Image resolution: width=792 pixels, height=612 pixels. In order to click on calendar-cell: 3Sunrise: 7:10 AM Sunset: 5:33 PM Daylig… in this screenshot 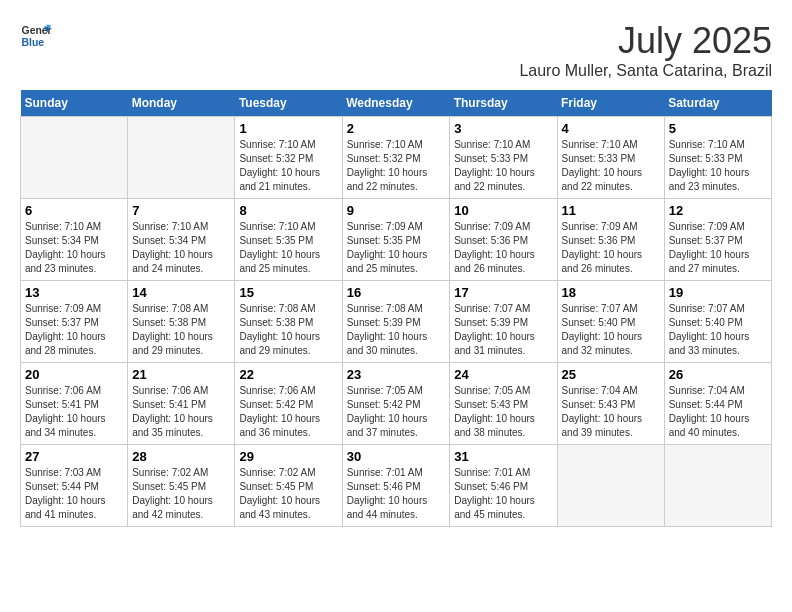, I will do `click(504, 158)`.